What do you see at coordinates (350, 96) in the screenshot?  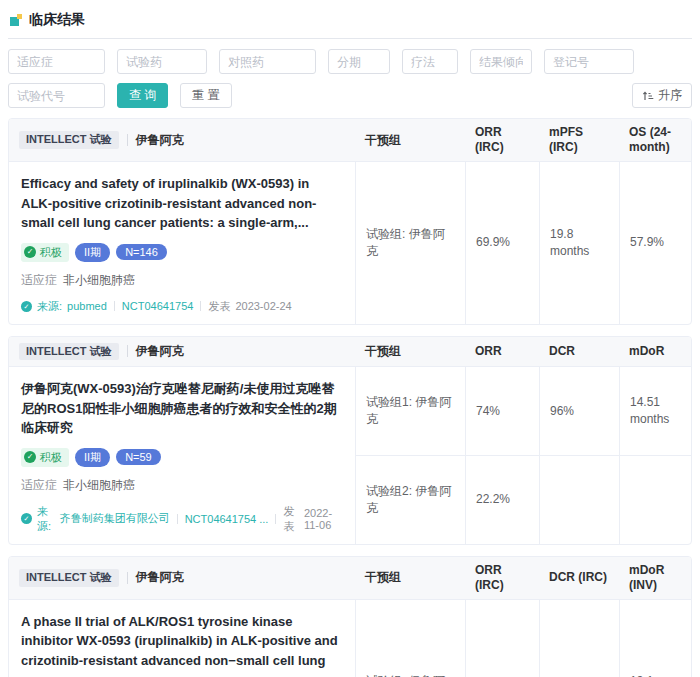 I see `filter-row-2: 查 询 重 置 升序` at bounding box center [350, 96].